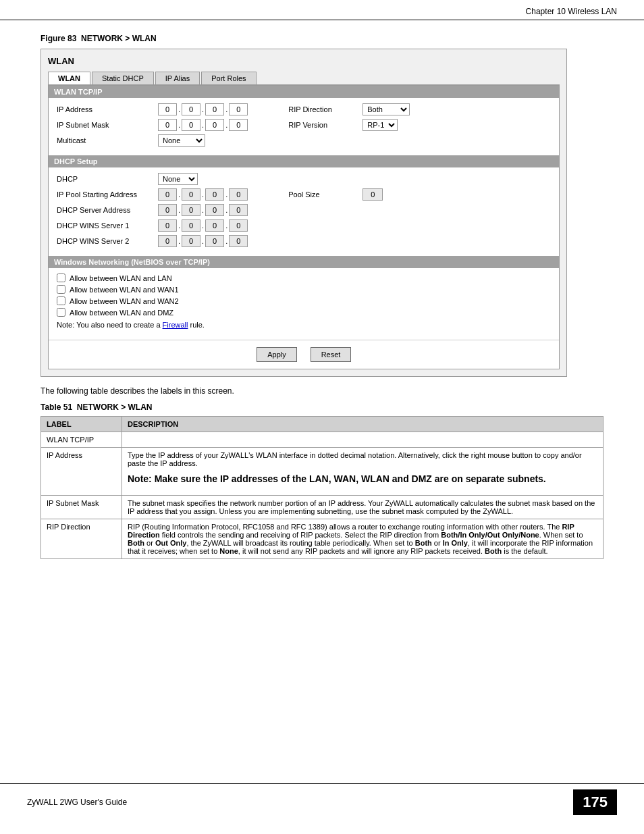  What do you see at coordinates (82, 424) in the screenshot?
I see `col-label: LABEL` at bounding box center [82, 424].